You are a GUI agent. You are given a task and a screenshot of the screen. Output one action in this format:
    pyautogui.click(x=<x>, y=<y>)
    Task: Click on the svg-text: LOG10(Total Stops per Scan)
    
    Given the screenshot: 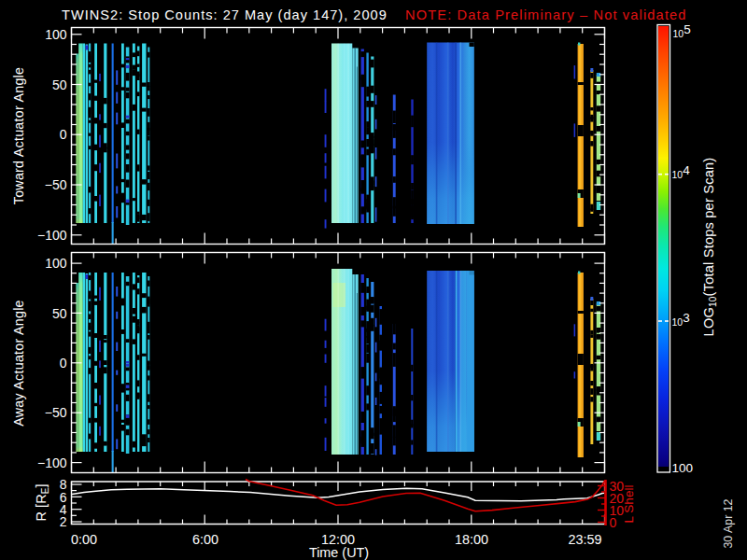 What is the action you would take?
    pyautogui.click(x=710, y=247)
    